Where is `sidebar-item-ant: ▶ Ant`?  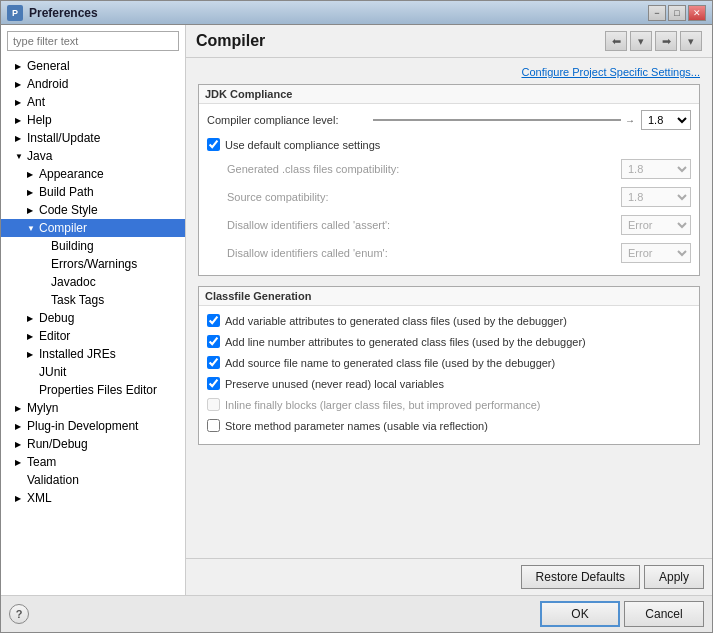
sidebar-item-ant: ▶ Ant is located at coordinates (93, 102).